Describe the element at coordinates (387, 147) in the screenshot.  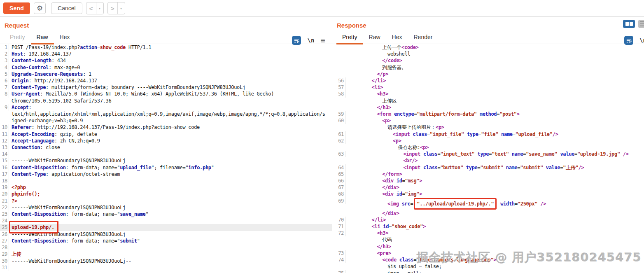
I see `line-content: 保存名称:<p>` at that location.